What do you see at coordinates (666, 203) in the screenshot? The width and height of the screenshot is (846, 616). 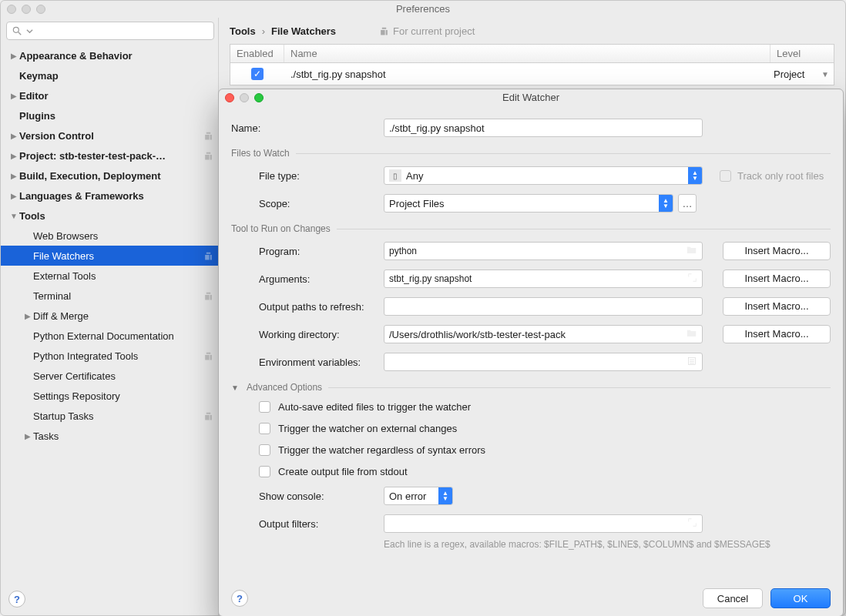 I see `combo-arrows-icon: ▲▼` at bounding box center [666, 203].